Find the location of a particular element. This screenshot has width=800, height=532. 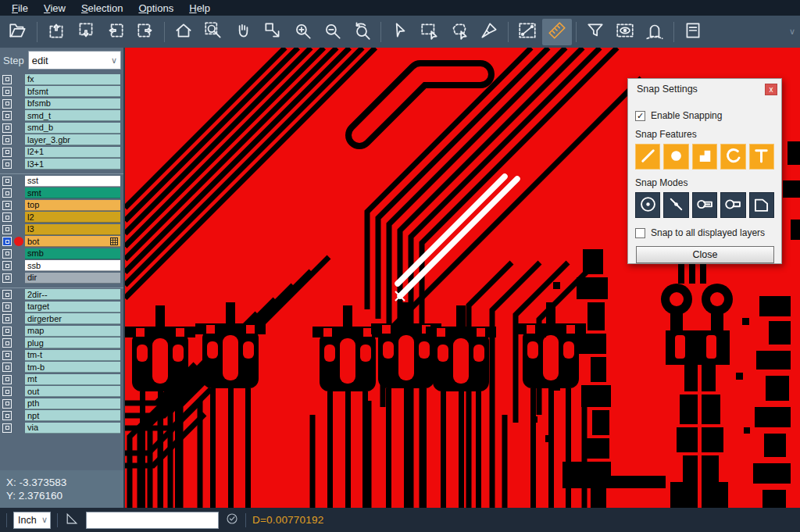

layer-row-l2+1: l2+1 is located at coordinates (62, 152).